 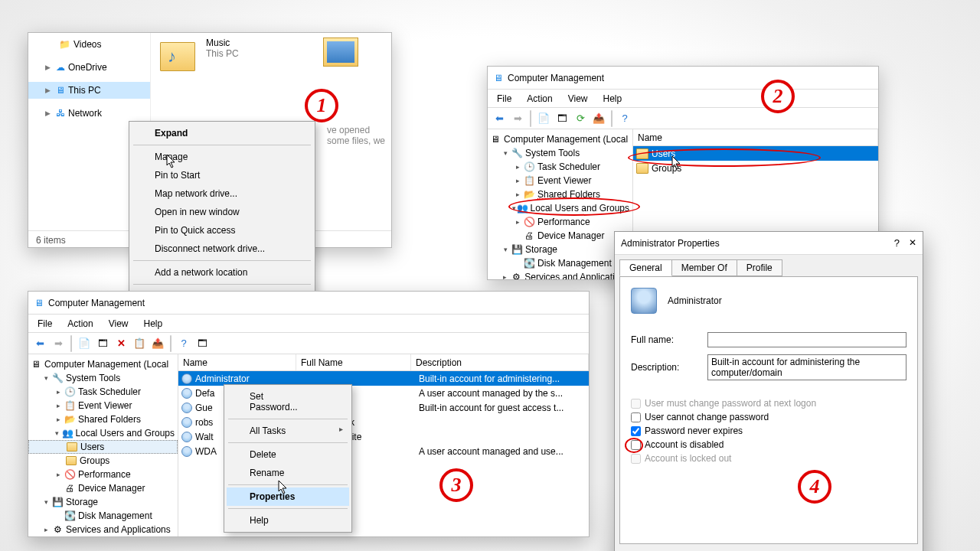 What do you see at coordinates (222, 194) in the screenshot?
I see `ctx-map-drive: Map network drive...` at bounding box center [222, 194].